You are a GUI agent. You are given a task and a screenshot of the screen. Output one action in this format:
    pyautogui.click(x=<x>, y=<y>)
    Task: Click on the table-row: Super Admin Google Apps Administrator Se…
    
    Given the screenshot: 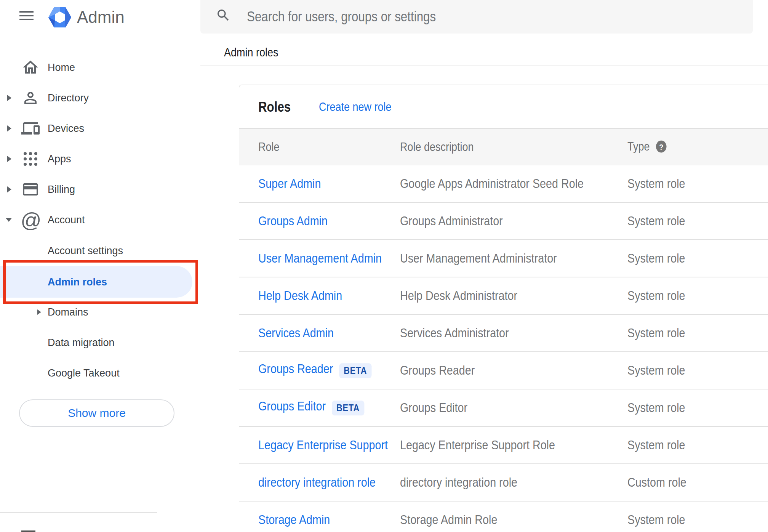 What is the action you would take?
    pyautogui.click(x=504, y=184)
    